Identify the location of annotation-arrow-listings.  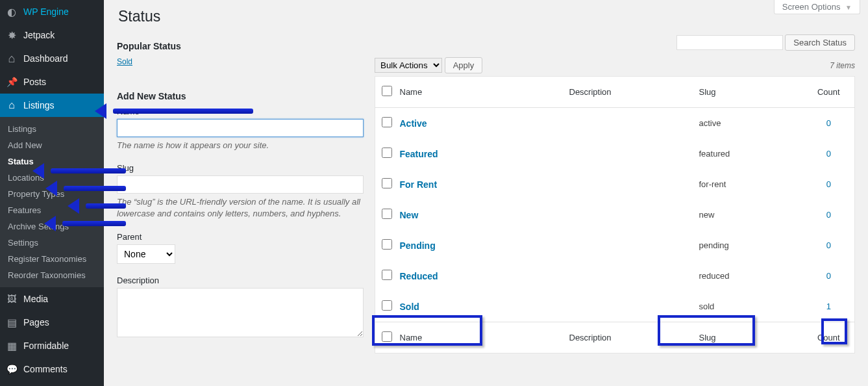
(179, 111).